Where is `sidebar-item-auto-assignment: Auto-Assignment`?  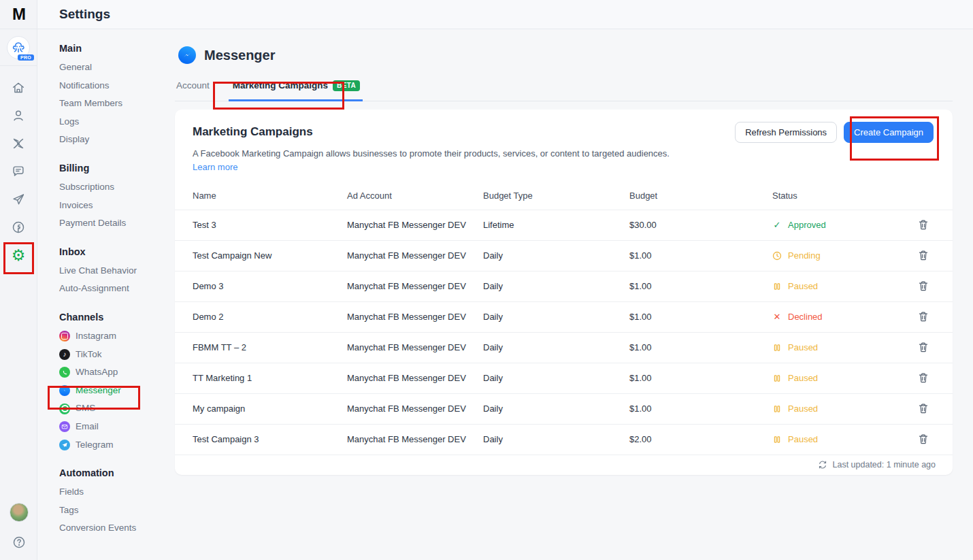 sidebar-item-auto-assignment: Auto-Assignment is located at coordinates (117, 289).